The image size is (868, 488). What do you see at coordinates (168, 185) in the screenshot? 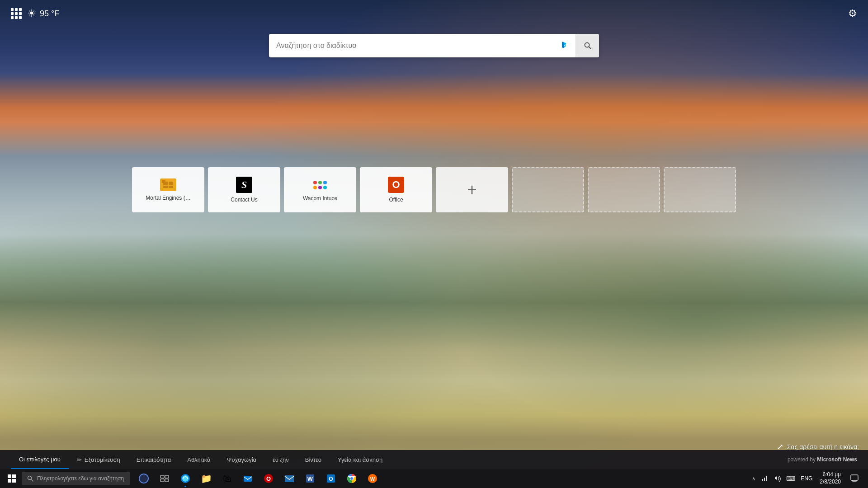
I see `mortal-engines-icon` at bounding box center [168, 185].